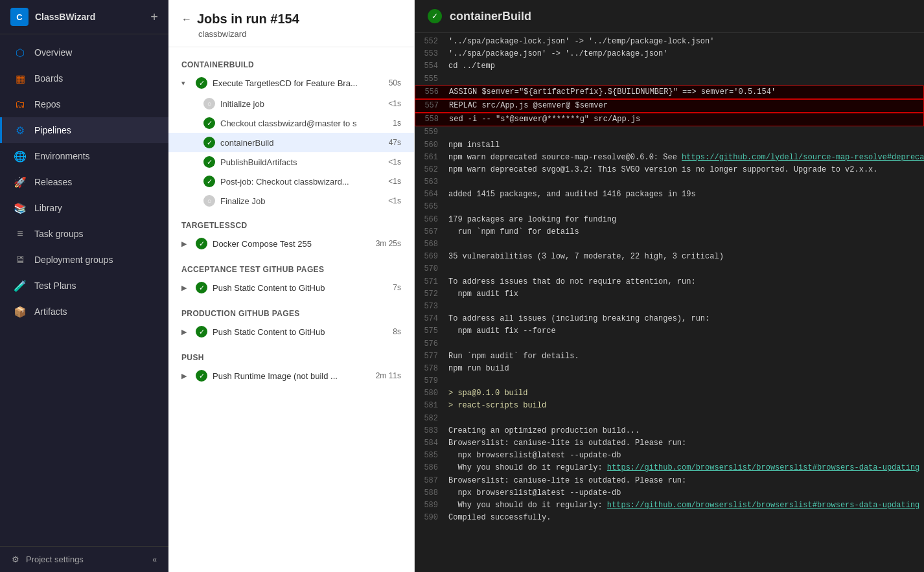 The height and width of the screenshot is (572, 924). What do you see at coordinates (435, 431) in the screenshot?
I see `log-line-number: 583` at bounding box center [435, 431].